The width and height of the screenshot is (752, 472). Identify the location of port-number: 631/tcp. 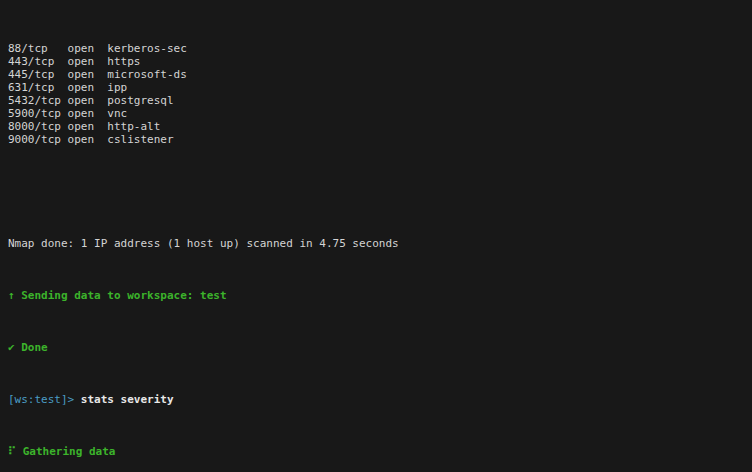
(38, 88).